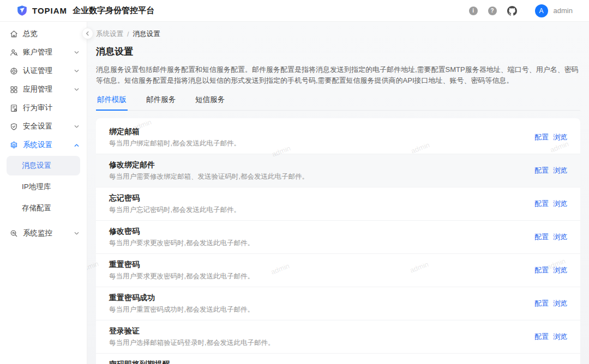 This screenshot has height=364, width=589. What do you see at coordinates (85, 11) in the screenshot?
I see `logo-group: TOPIAM 企业数字身份管控平台` at bounding box center [85, 11].